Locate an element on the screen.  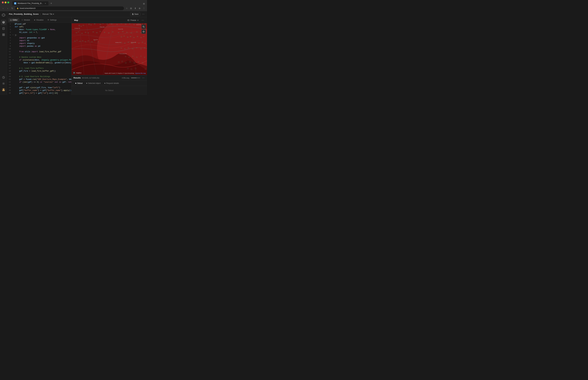
map-title: Map is located at coordinates (76, 20).